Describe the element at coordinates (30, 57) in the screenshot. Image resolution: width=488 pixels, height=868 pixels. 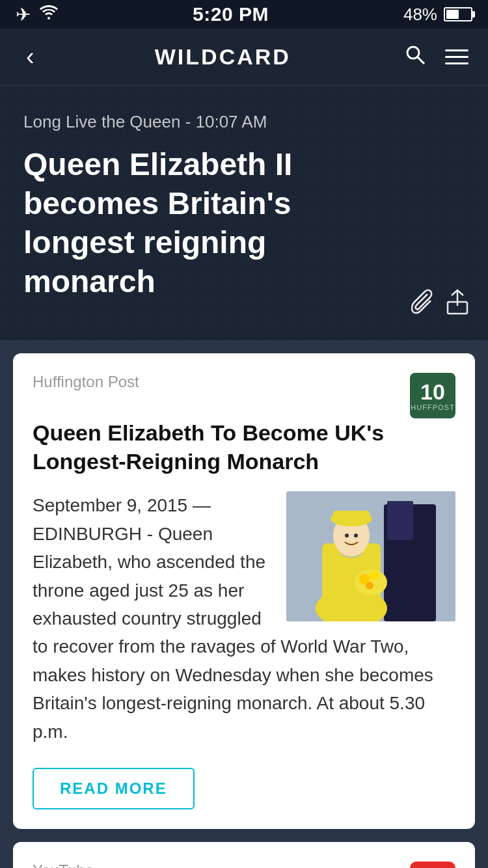
I see `back-button: ‹` at that location.